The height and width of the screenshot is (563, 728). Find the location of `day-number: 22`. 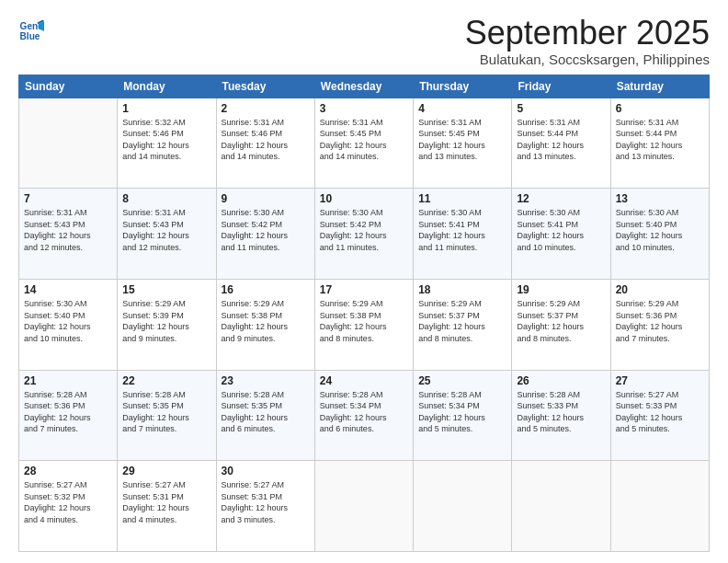

day-number: 22 is located at coordinates (166, 381).